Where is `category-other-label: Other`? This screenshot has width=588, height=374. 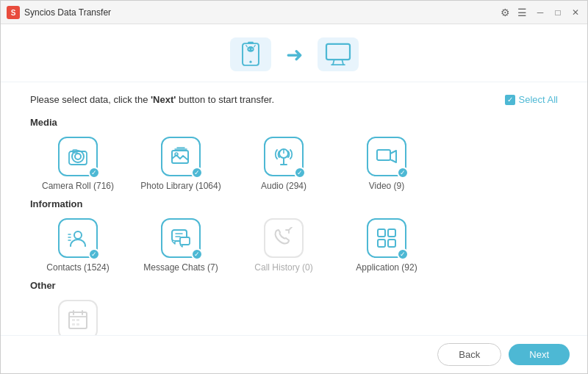 category-other-label: Other is located at coordinates (294, 285).